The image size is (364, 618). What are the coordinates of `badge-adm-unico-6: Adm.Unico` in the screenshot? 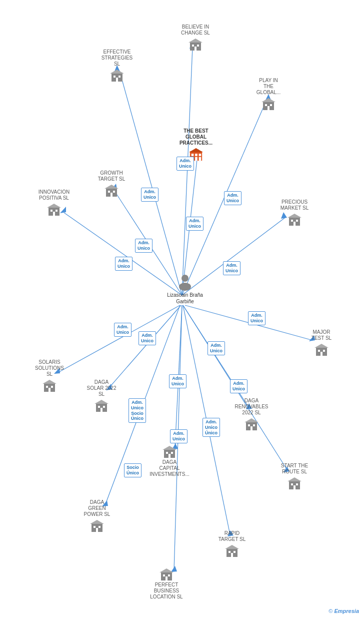 It's located at (124, 264).